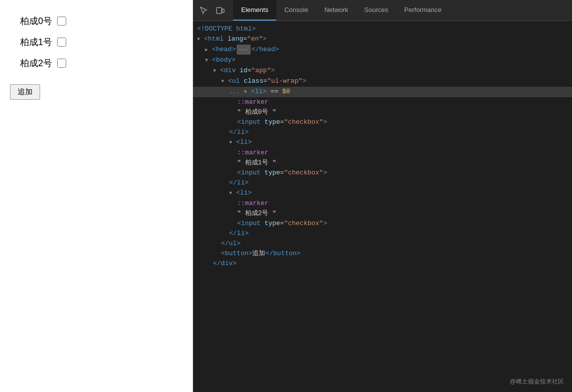 The width and height of the screenshot is (572, 392). What do you see at coordinates (383, 163) in the screenshot?
I see `code-line-text-1: " 柏成1号 "` at bounding box center [383, 163].